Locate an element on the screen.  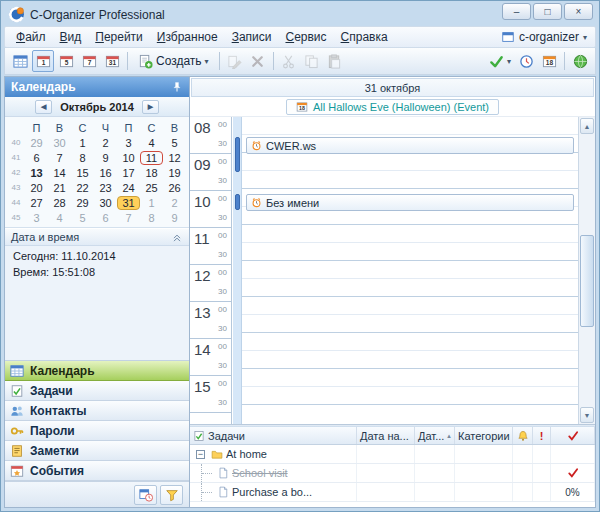
paste-button is located at coordinates (335, 61).